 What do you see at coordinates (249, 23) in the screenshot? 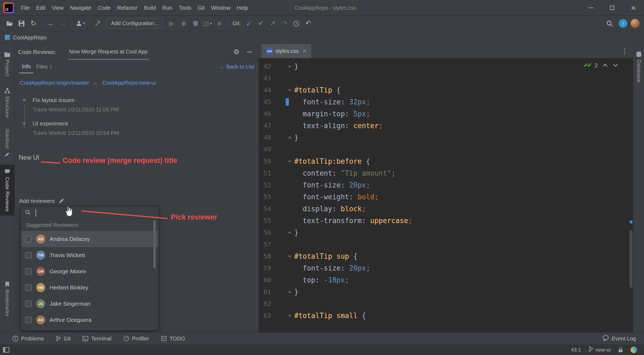
I see `git-update-icon: ↙` at bounding box center [249, 23].